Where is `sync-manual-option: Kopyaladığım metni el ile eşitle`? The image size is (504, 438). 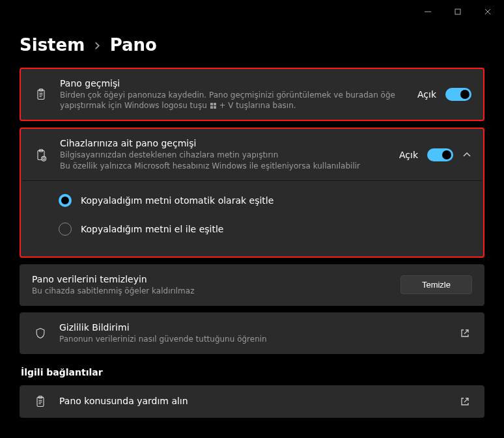
sync-manual-option: Kopyaladığım metni el ile eşitle is located at coordinates (252, 229).